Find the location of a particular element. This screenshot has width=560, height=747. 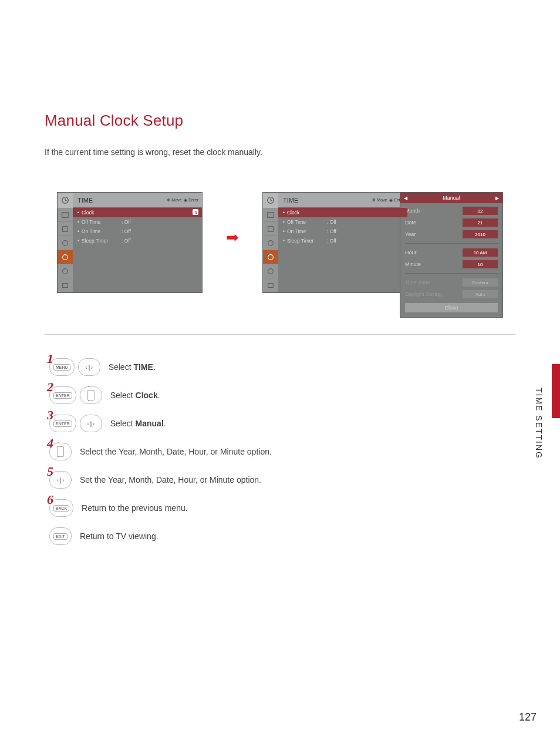

popup-value: 10 AM is located at coordinates (480, 253).